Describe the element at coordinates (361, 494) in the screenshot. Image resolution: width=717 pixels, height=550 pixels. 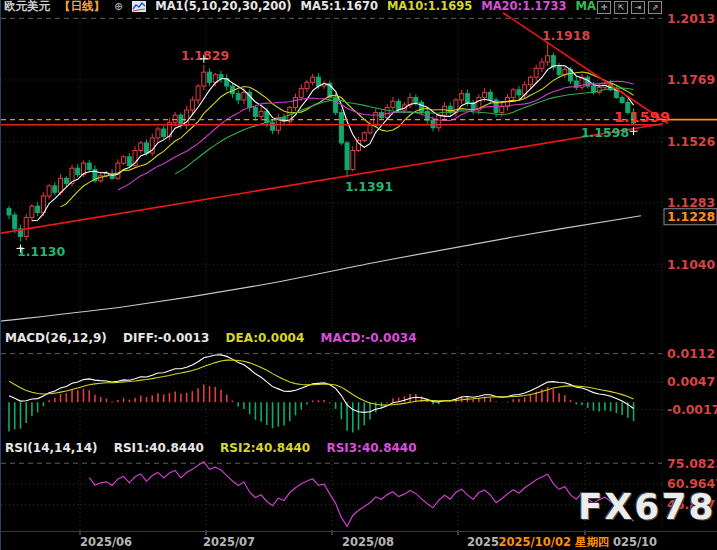
I see `rsi-line` at that location.